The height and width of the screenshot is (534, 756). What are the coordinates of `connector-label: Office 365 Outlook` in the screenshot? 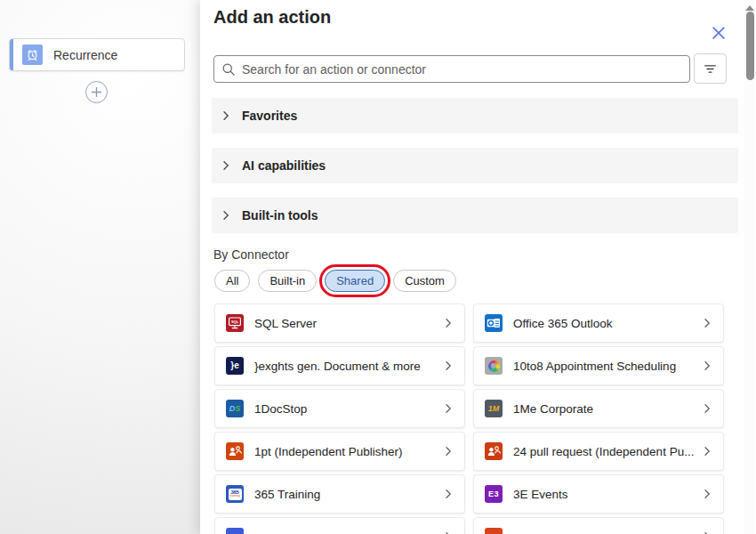 It's located at (605, 324).